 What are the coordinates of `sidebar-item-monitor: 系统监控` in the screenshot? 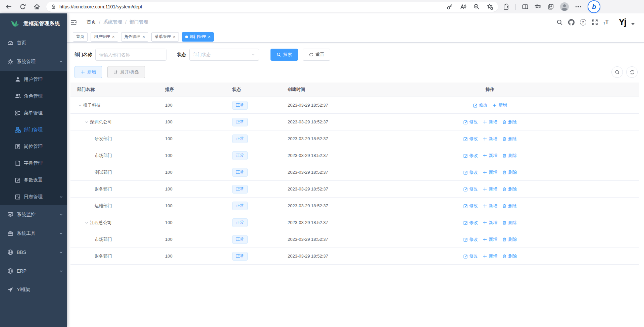 It's located at (34, 215).